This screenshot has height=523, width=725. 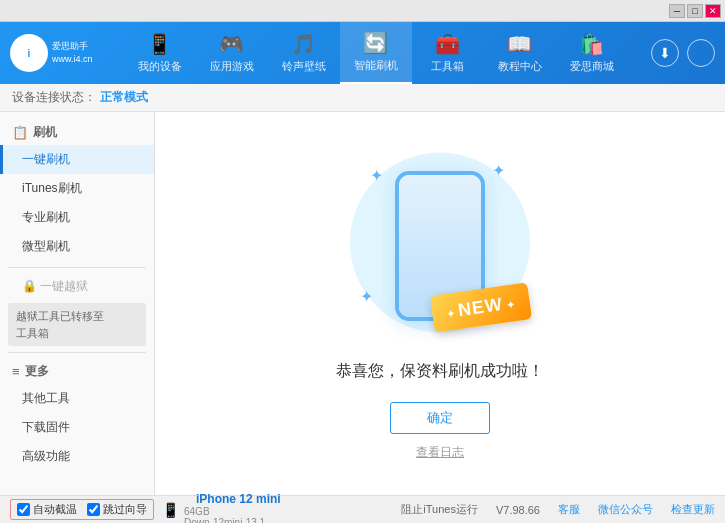 What do you see at coordinates (222, 508) in the screenshot?
I see `device-section: 📱 iPhone 12 mini 64GB Down-12mini-13,1` at bounding box center [222, 508].